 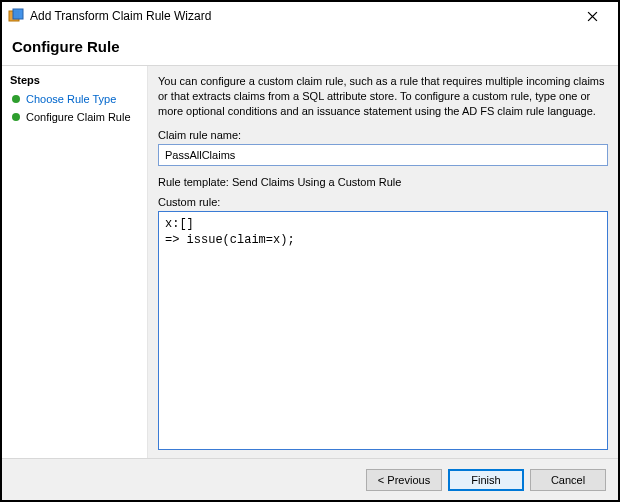 I want to click on window-title: Add Transform Claim Rule Wizard, so click(x=301, y=16).